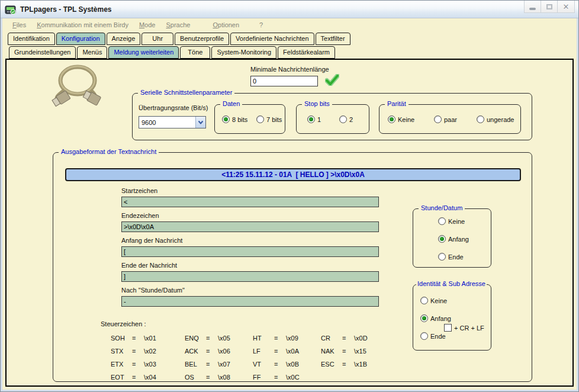  What do you see at coordinates (234, 120) in the screenshot?
I see `radio-8-bits: 8 bits` at bounding box center [234, 120].